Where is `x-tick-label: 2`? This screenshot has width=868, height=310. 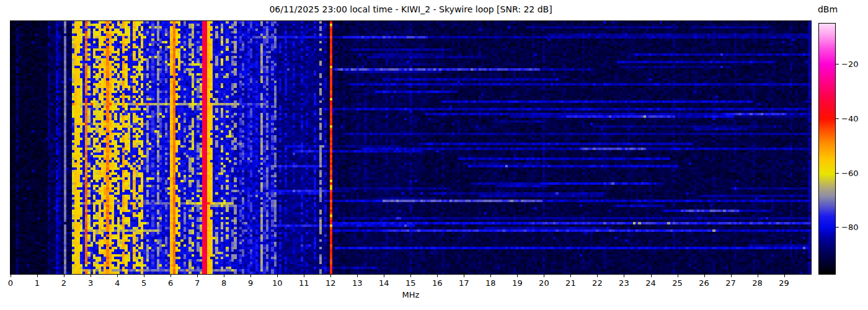
x-tick-label: 2 is located at coordinates (64, 283).